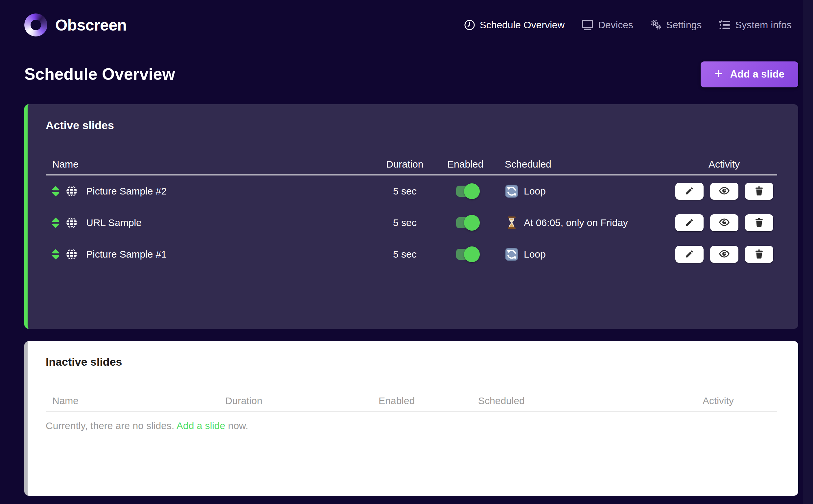 The image size is (813, 504). I want to click on title-row: Schedule Overview + Add a slide, so click(411, 74).